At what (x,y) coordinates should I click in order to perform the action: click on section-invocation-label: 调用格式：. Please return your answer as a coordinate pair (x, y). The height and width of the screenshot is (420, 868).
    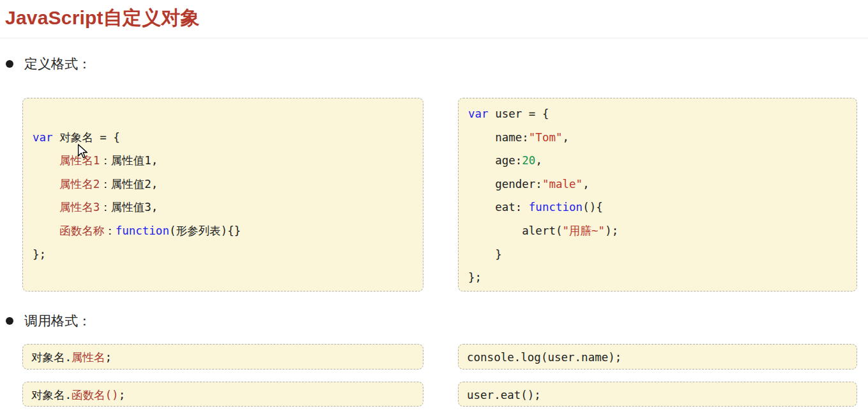
    Looking at the image, I should click on (57, 321).